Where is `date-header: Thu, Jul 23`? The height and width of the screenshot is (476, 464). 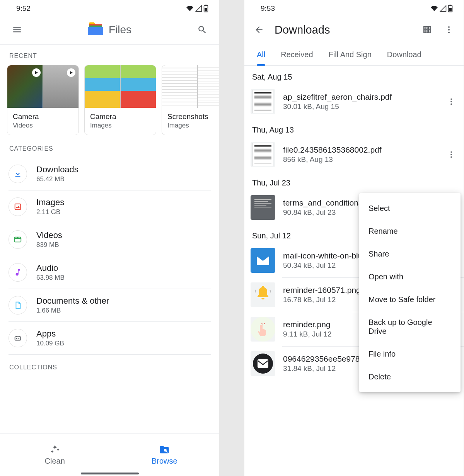 date-header: Thu, Jul 23 is located at coordinates (354, 181).